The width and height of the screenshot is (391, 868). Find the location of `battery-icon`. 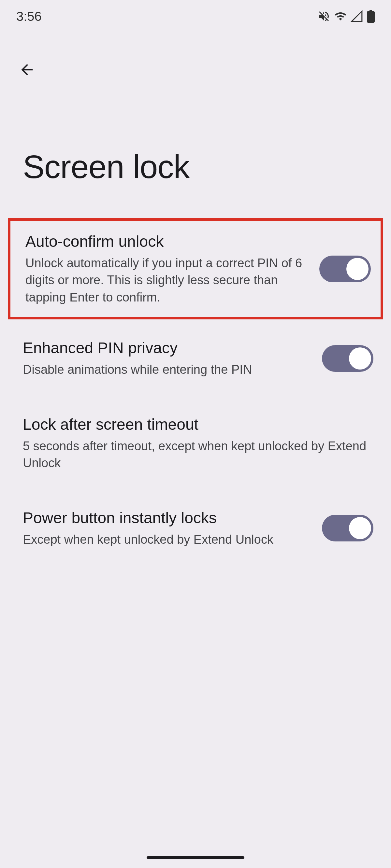

battery-icon is located at coordinates (371, 16).